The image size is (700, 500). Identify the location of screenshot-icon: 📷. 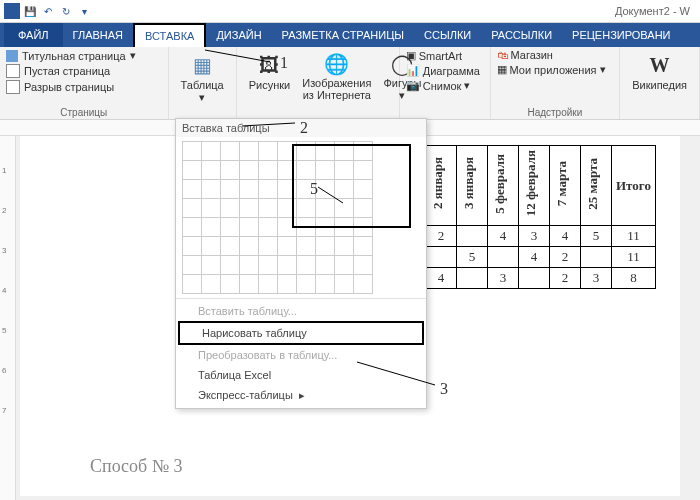
(413, 86).